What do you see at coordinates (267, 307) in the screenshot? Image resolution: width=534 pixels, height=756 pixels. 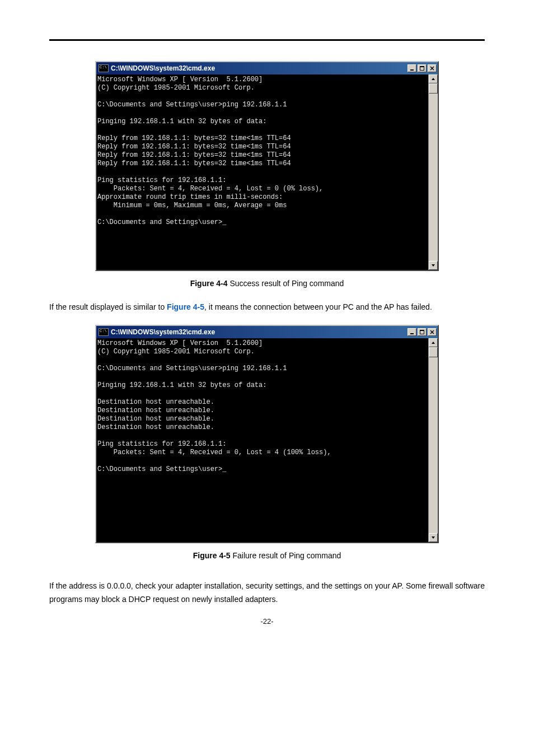 I see `paragraph-similar-result: If the result displayed is similar to Fi…` at bounding box center [267, 307].